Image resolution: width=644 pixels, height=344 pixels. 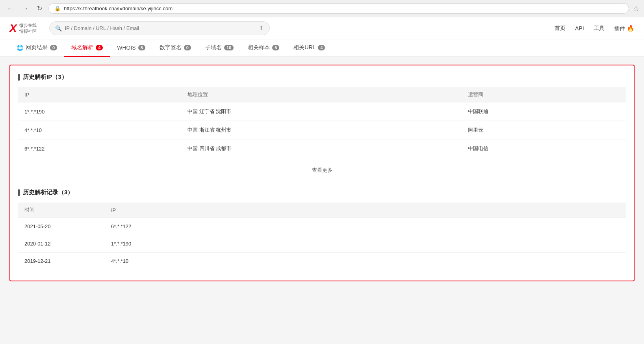 I want to click on tab-whois: WHOIS 5, so click(x=131, y=48).